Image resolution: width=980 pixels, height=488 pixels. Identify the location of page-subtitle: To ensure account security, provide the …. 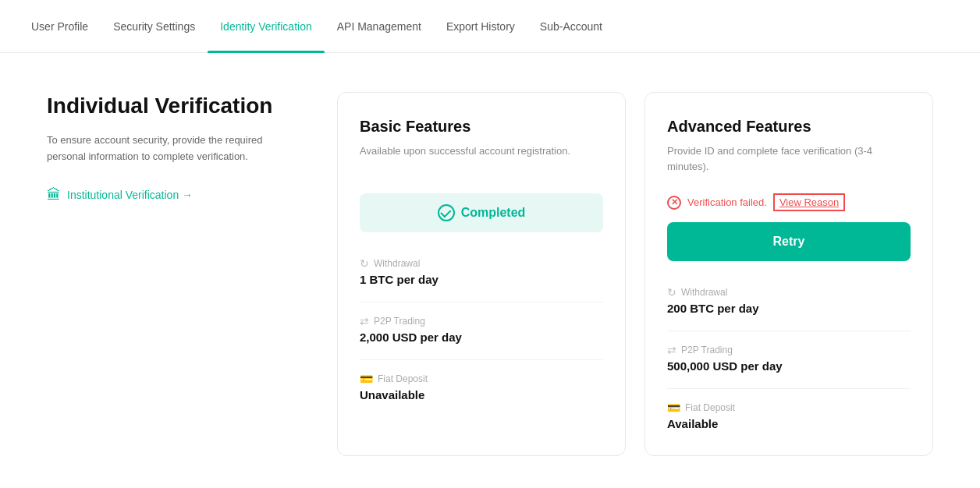
(172, 149).